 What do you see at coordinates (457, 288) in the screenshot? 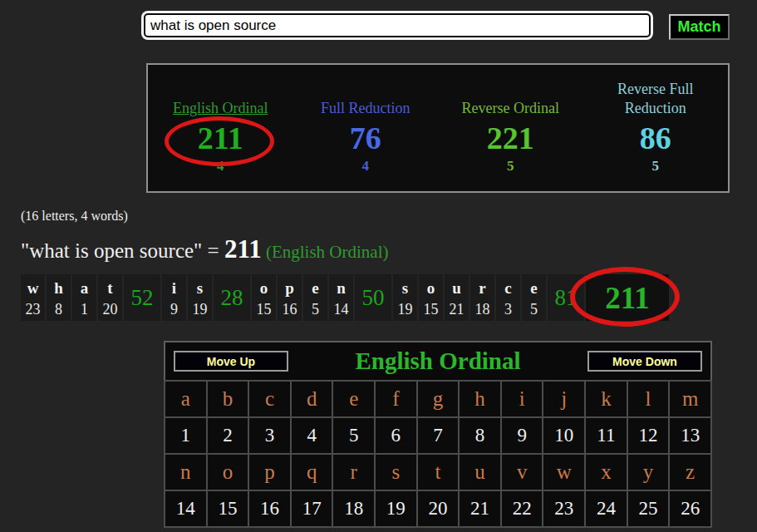
I see `breakdown-letter: u` at bounding box center [457, 288].